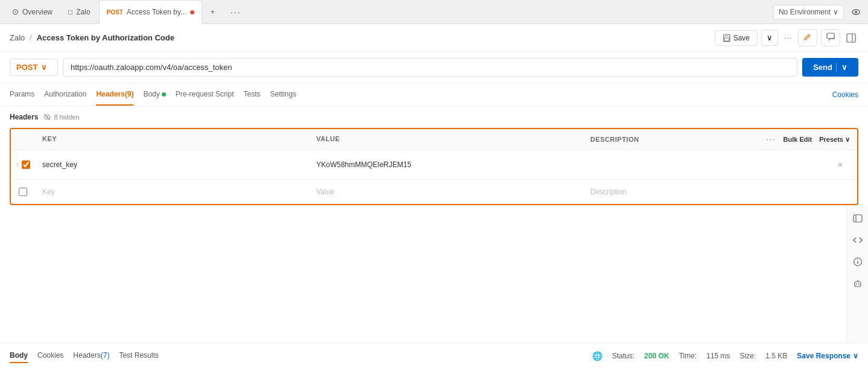  Describe the element at coordinates (172, 165) in the screenshot. I see `key-cell: secret_key` at that location.